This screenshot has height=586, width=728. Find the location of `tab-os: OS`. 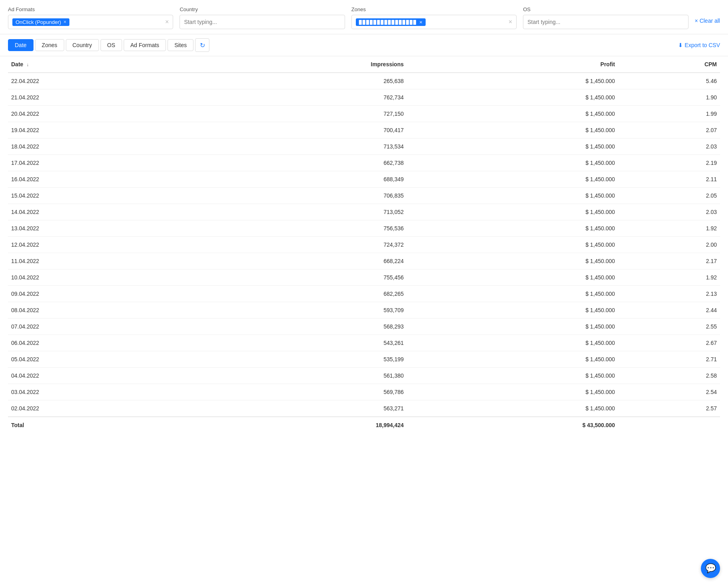

tab-os: OS is located at coordinates (111, 45).